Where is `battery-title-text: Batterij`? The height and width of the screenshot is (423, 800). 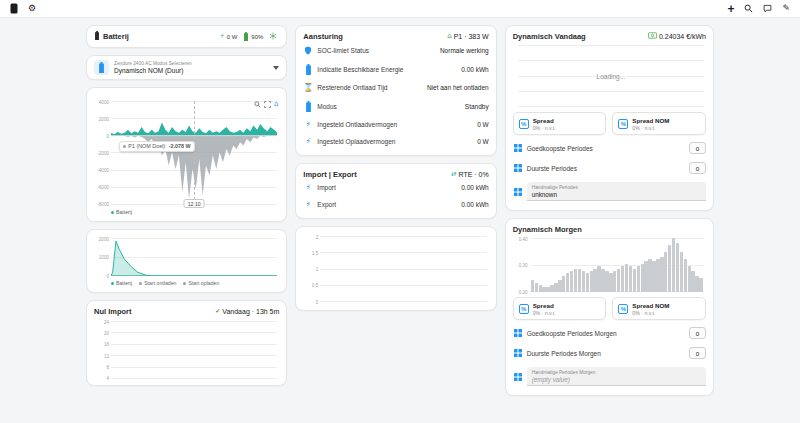 battery-title-text: Batterij is located at coordinates (116, 36).